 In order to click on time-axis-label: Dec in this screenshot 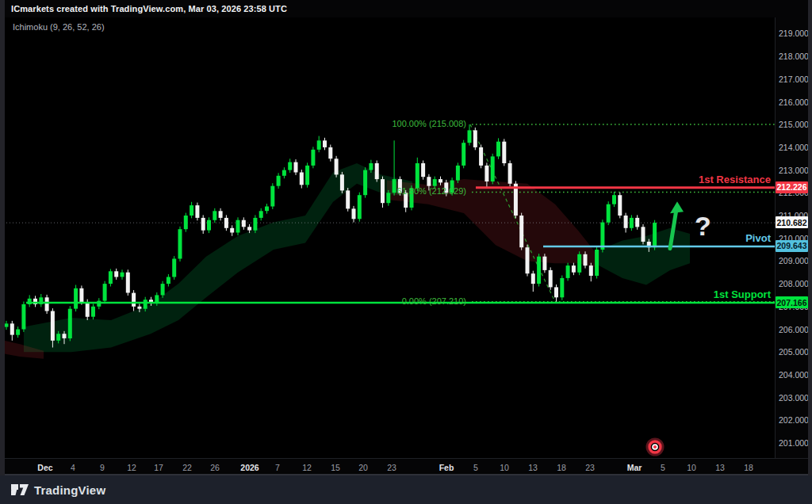, I will do `click(44, 468)`.